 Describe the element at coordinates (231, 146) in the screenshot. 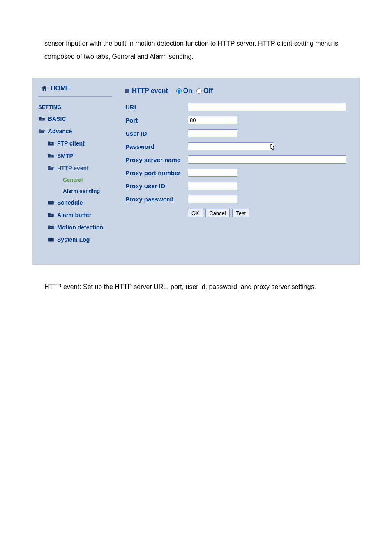

I see `password-input` at that location.